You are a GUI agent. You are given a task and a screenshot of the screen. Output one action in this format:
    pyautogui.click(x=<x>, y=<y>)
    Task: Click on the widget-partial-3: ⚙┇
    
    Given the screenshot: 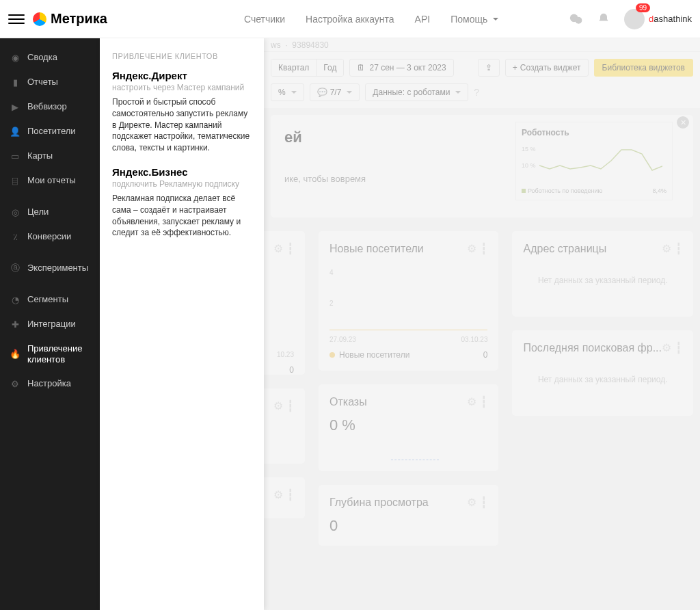 What is the action you would take?
    pyautogui.click(x=284, y=498)
    